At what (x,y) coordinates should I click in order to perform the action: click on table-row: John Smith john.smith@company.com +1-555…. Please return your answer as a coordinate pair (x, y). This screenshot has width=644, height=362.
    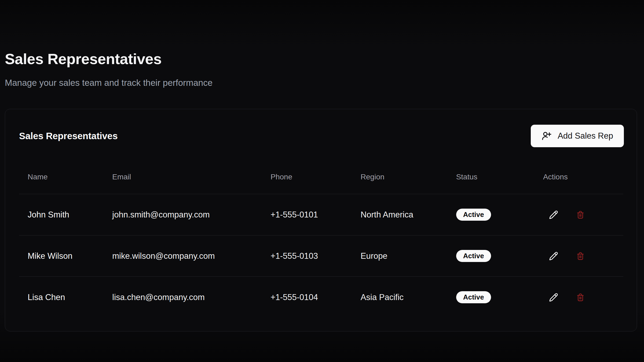
    Looking at the image, I should click on (321, 215).